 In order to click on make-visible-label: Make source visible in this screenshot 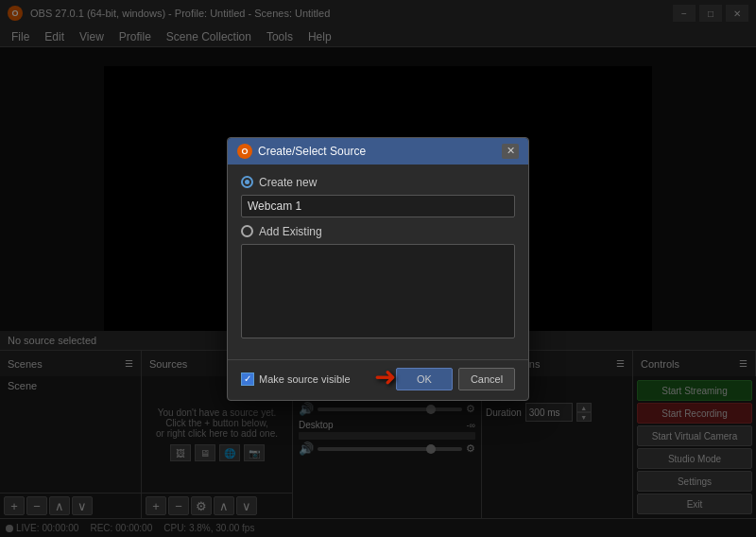, I will do `click(304, 379)`.